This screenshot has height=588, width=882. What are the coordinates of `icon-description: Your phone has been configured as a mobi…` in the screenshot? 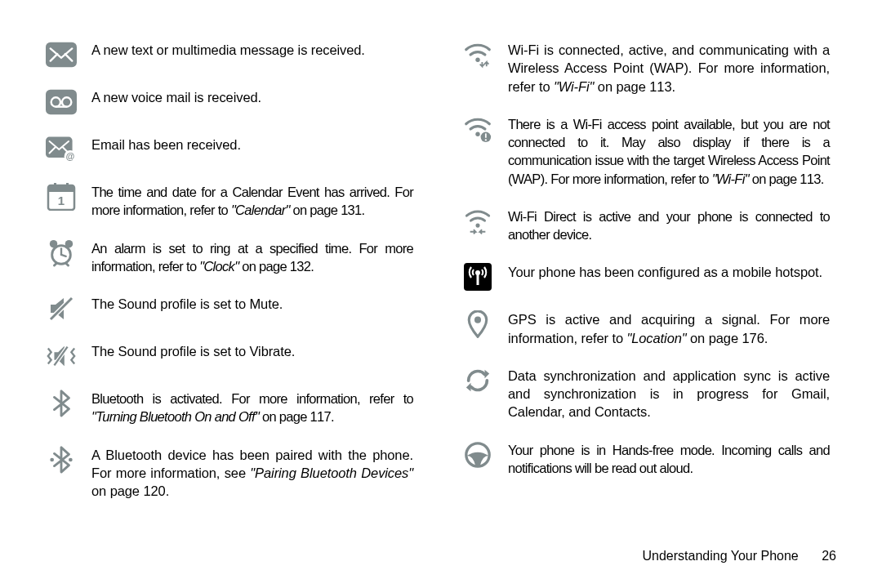 It's located at (665, 272).